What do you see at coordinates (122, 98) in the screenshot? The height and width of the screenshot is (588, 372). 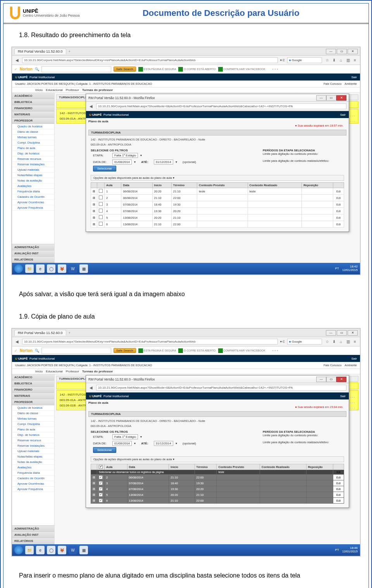 I see `popup-title: RM Portal Versão 11.52.60.0 - Mozilla Fi…` at bounding box center [122, 98].